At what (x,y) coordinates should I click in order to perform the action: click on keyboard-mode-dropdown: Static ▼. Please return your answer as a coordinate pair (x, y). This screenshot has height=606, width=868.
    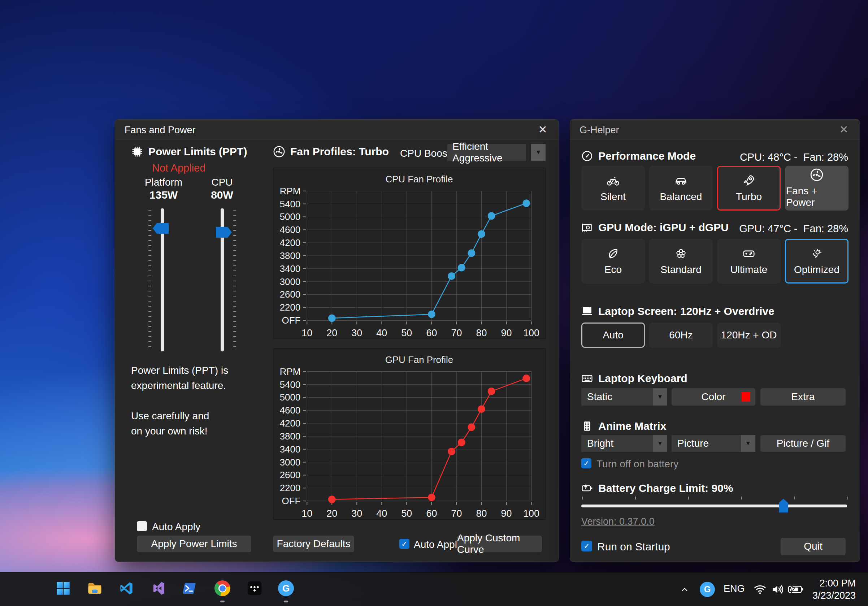
    Looking at the image, I should click on (625, 397).